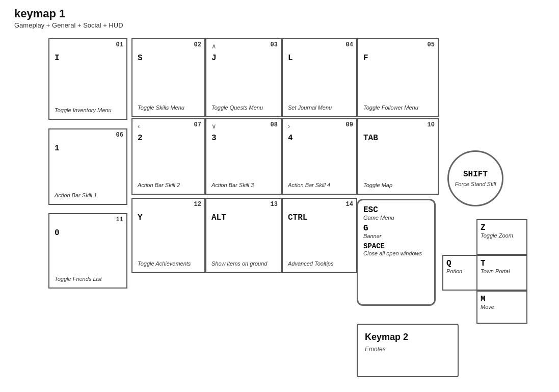 The height and width of the screenshot is (392, 559). What do you see at coordinates (431, 45) in the screenshot?
I see `cell-num-05: 05` at bounding box center [431, 45].